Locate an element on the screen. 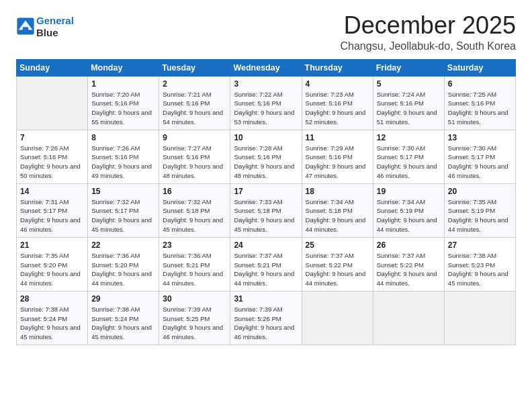 The height and width of the screenshot is (411, 532). calendar-cell: 30Sunrise: 7:39 AM Sunset: 5:25 PM Dayli… is located at coordinates (195, 318).